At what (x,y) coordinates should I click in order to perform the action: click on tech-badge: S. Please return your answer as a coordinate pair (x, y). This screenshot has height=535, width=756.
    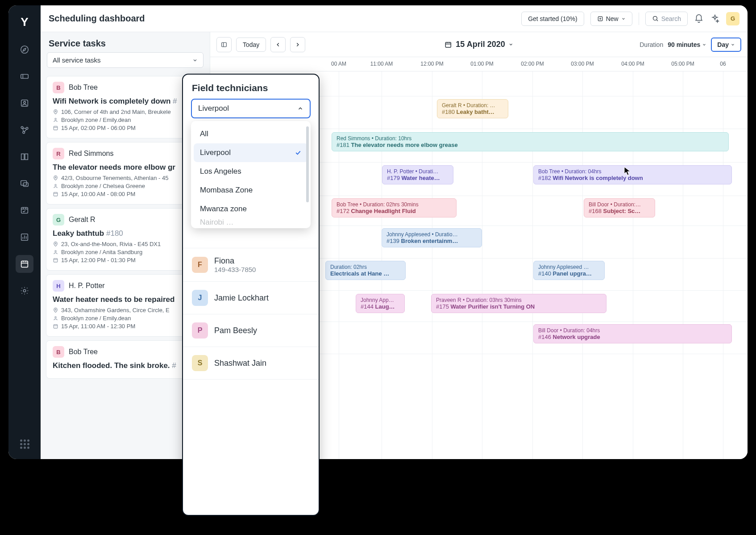
    Looking at the image, I should click on (200, 363).